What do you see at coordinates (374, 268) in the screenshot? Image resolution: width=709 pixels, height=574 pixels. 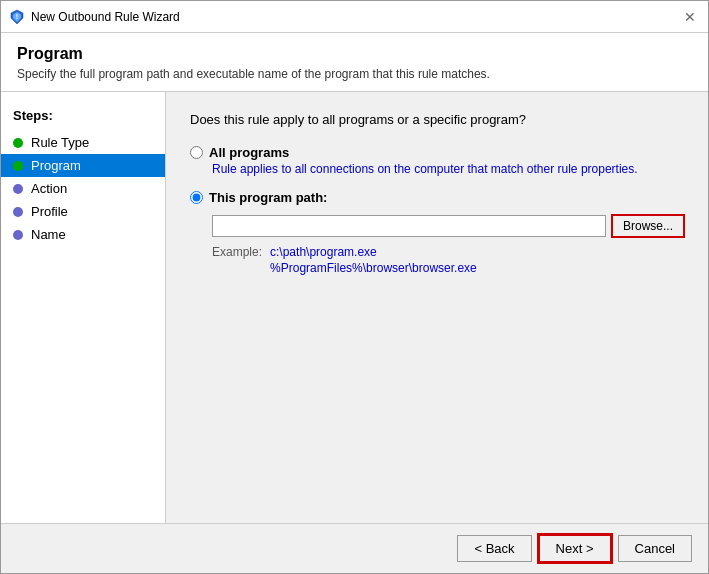 I see `example-path2: %ProgramFiles%\browser\browser.exe` at bounding box center [374, 268].